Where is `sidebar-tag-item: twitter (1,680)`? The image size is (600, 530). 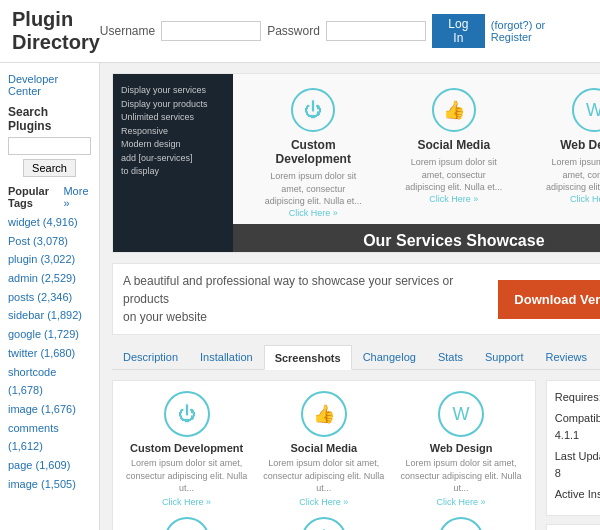 sidebar-tag-item: twitter (1,680) is located at coordinates (50, 354).